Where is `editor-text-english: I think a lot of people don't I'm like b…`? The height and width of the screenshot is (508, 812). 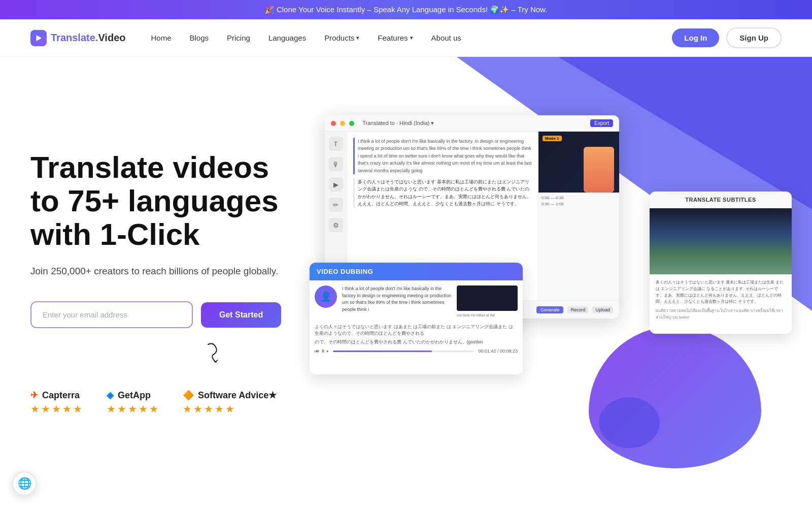
editor-text-english: I think a lot of people don't I'm like b… is located at coordinates (443, 156).